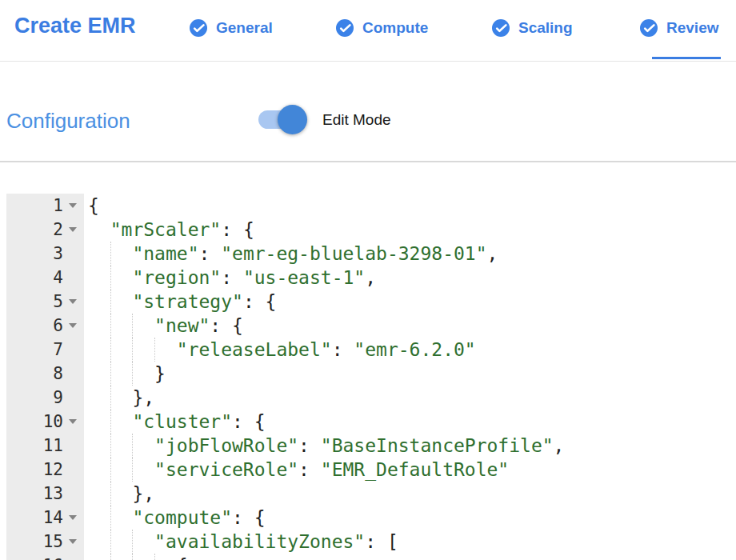 Image resolution: width=736 pixels, height=560 pixels. I want to click on code-line-content: "mrScaler": {, so click(410, 230).